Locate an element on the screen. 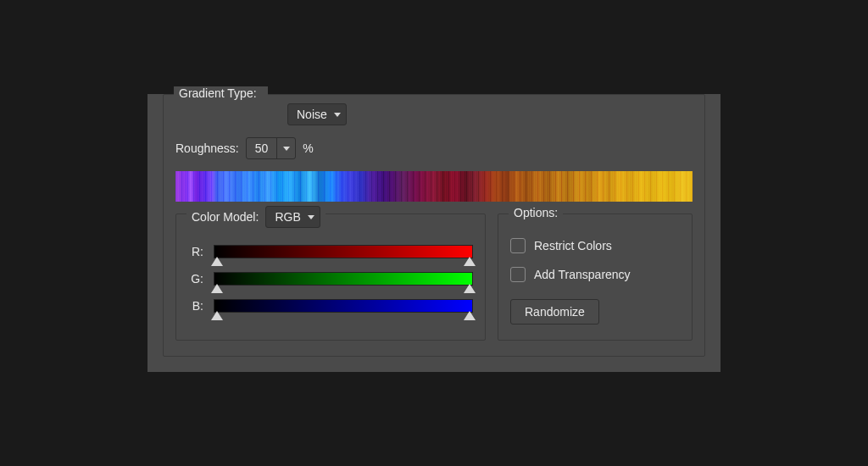 This screenshot has width=868, height=466. color-model-select: RGB is located at coordinates (292, 217).